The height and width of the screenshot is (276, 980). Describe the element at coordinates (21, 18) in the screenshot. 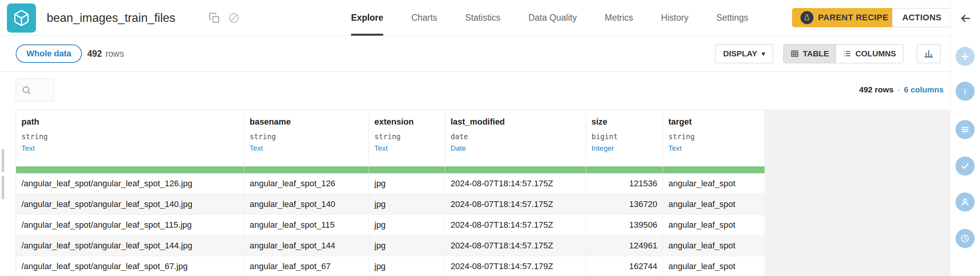

I see `dataset-cube-icon` at that location.